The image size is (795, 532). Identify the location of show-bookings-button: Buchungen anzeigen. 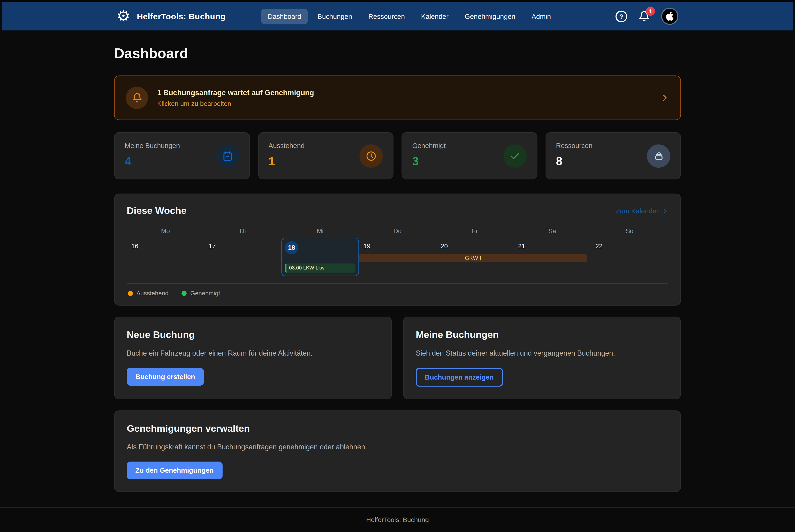
(459, 377).